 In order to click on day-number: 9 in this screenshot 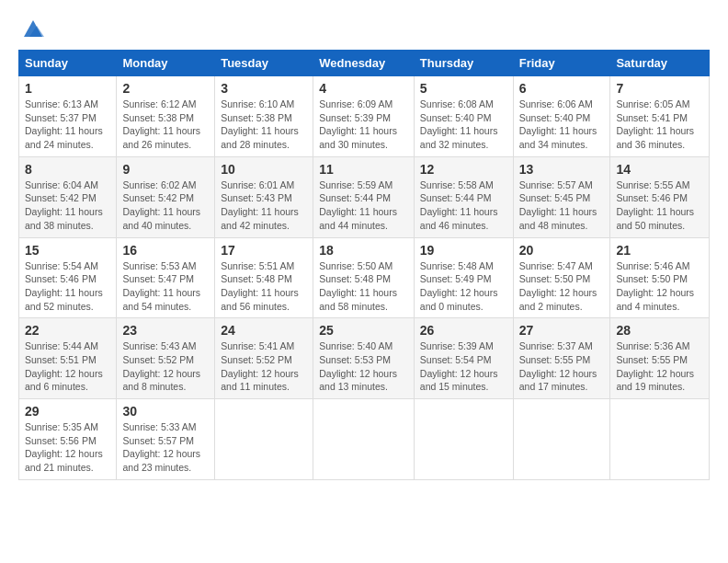, I will do `click(165, 169)`.